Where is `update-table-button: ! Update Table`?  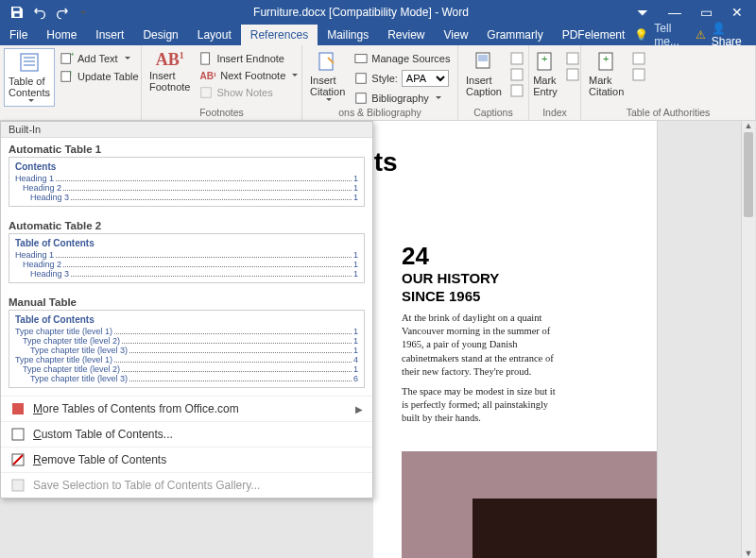
update-table-button: ! Update Table is located at coordinates (100, 76).